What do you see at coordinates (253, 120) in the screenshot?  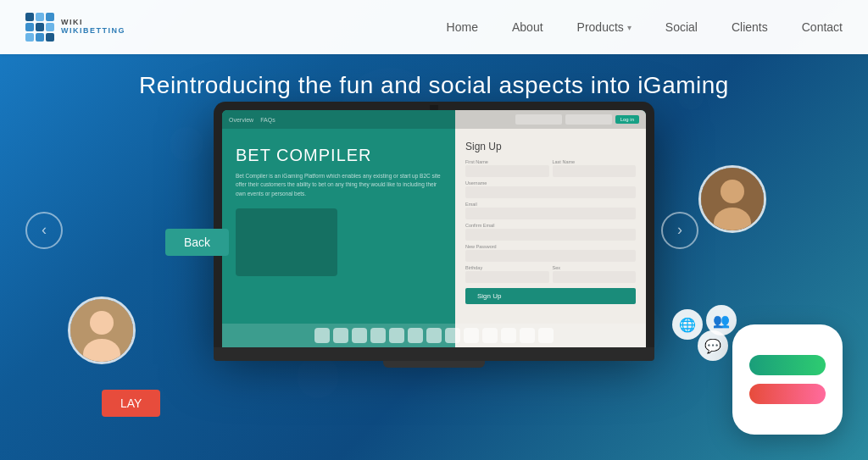 I see `screen-tabs: Overview FAQs` at bounding box center [253, 120].